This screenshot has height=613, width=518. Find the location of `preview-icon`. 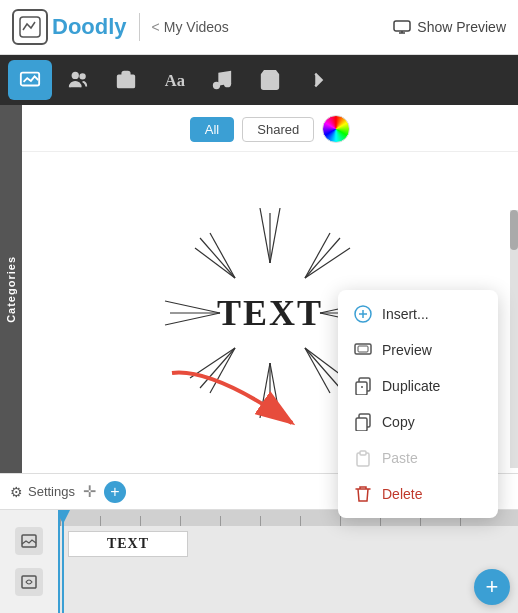

preview-icon is located at coordinates (363, 350).